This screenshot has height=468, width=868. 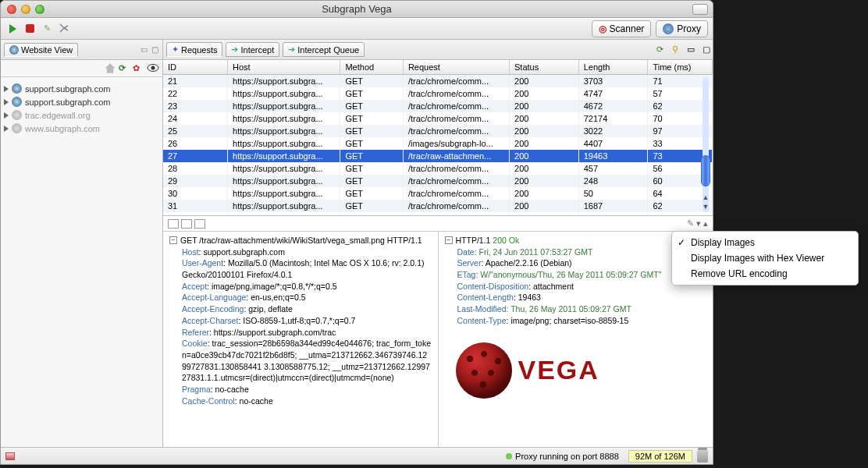 What do you see at coordinates (110, 69) in the screenshot?
I see `home-icon` at bounding box center [110, 69].